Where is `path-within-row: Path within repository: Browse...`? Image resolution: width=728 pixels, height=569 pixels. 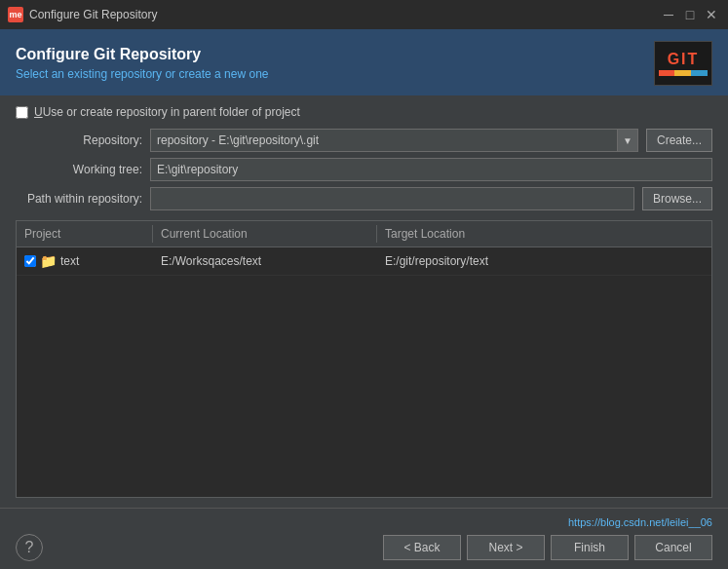
path-within-row: Path within repository: Browse... is located at coordinates (364, 199).